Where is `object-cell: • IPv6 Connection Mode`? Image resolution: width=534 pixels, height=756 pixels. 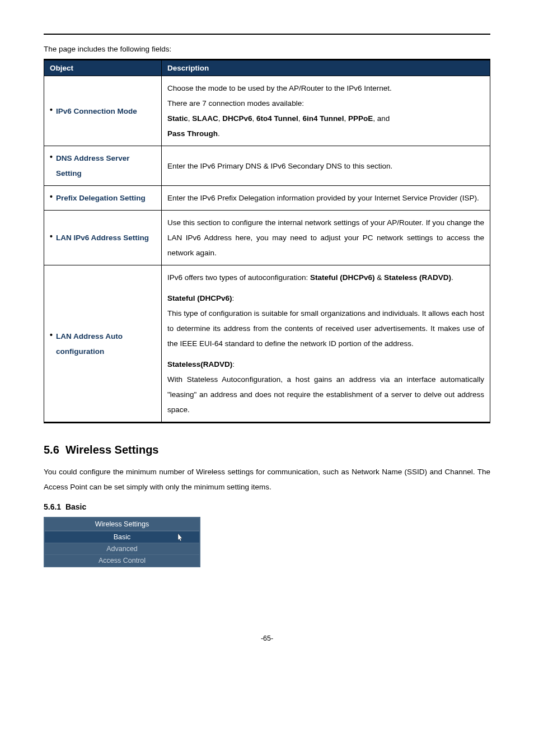 object-cell: • IPv6 Connection Mode is located at coordinates (103, 111).